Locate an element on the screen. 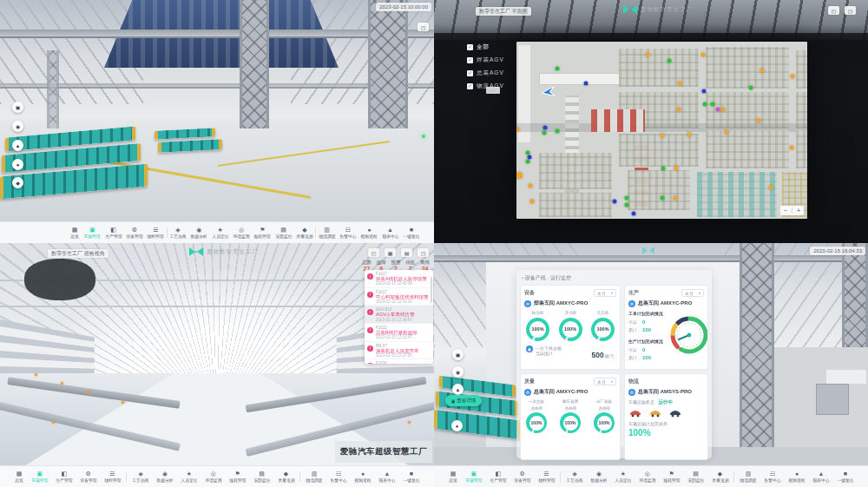  layer-toggle-总装AGV: ✓总装AGV is located at coordinates (486, 73).